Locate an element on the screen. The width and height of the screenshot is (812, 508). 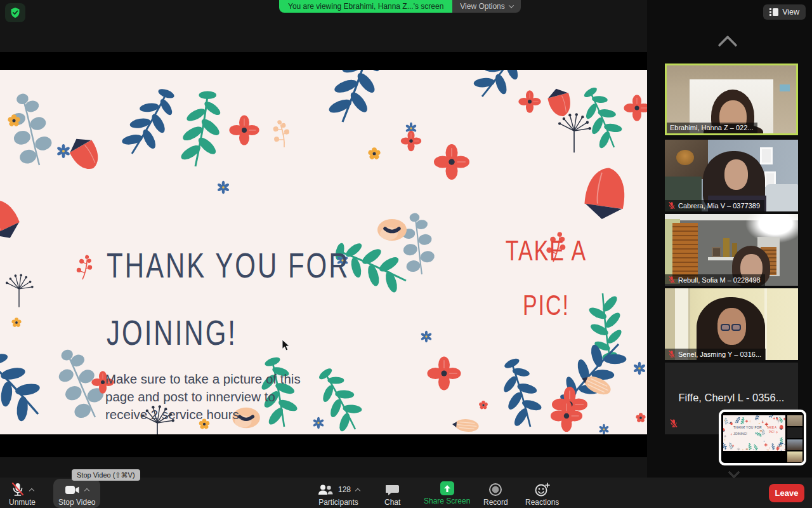
leave-button: Leave is located at coordinates (787, 493).